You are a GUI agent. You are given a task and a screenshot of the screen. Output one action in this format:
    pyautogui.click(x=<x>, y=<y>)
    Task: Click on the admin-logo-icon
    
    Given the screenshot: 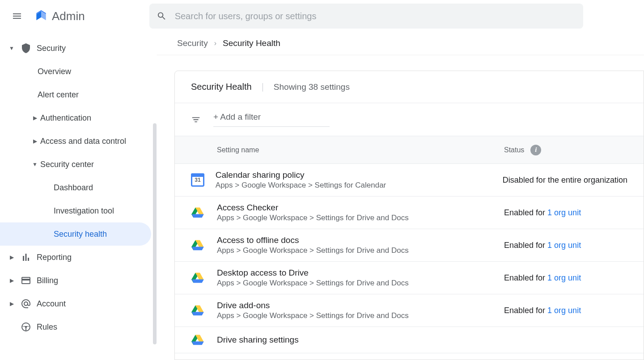 What is the action you would take?
    pyautogui.click(x=41, y=16)
    